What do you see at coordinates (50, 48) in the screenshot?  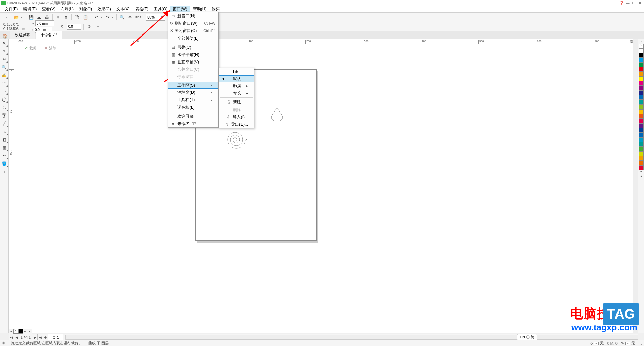 I see `crop-clear-button: ✕清除` at bounding box center [50, 48].